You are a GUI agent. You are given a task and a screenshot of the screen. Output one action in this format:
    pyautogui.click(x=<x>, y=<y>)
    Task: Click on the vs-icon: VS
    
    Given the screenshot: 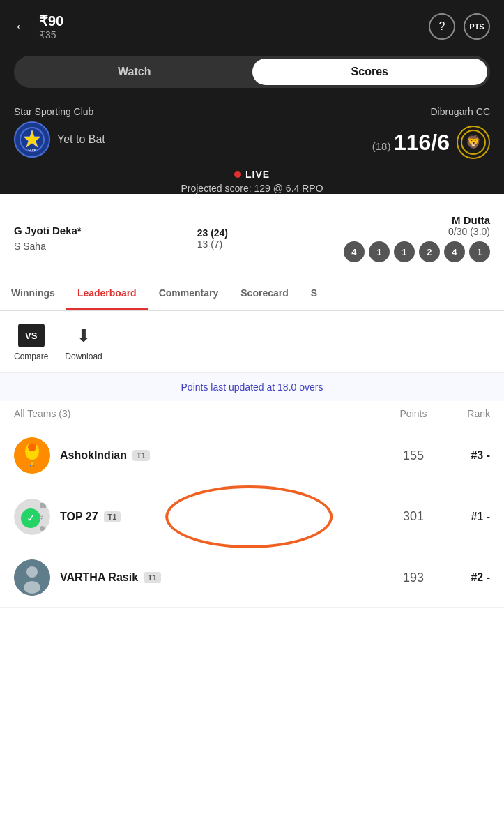 What is the action you would take?
    pyautogui.click(x=31, y=335)
    